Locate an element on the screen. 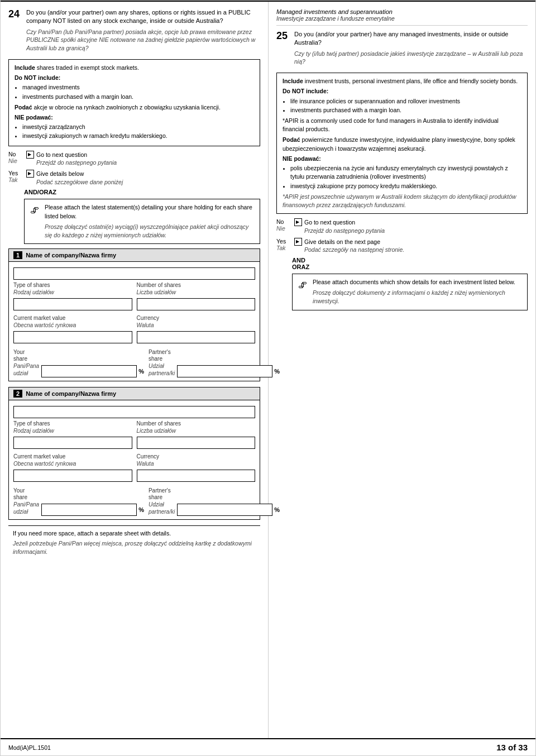 This screenshot has height=756, width=536. section-1-company-input is located at coordinates (134, 274).